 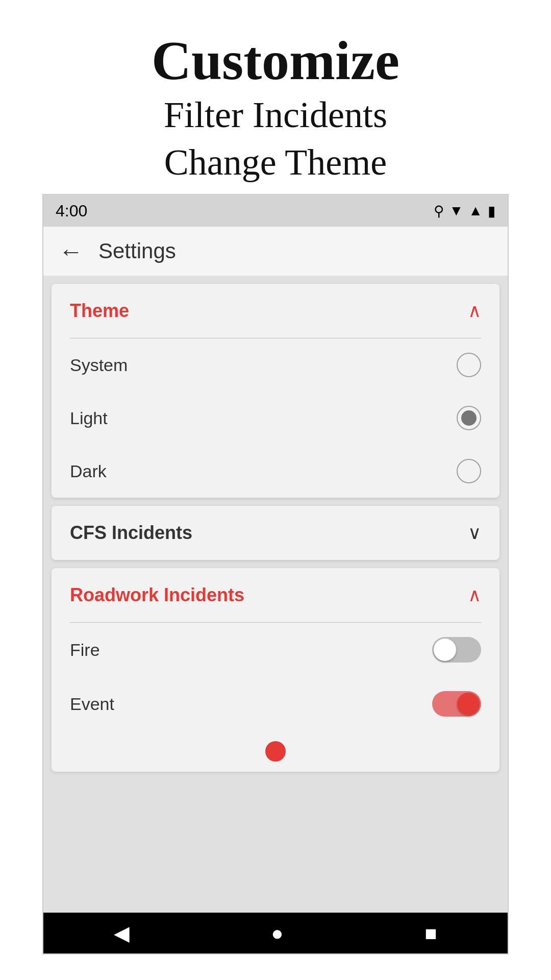 I want to click on event-label: Event, so click(x=92, y=704).